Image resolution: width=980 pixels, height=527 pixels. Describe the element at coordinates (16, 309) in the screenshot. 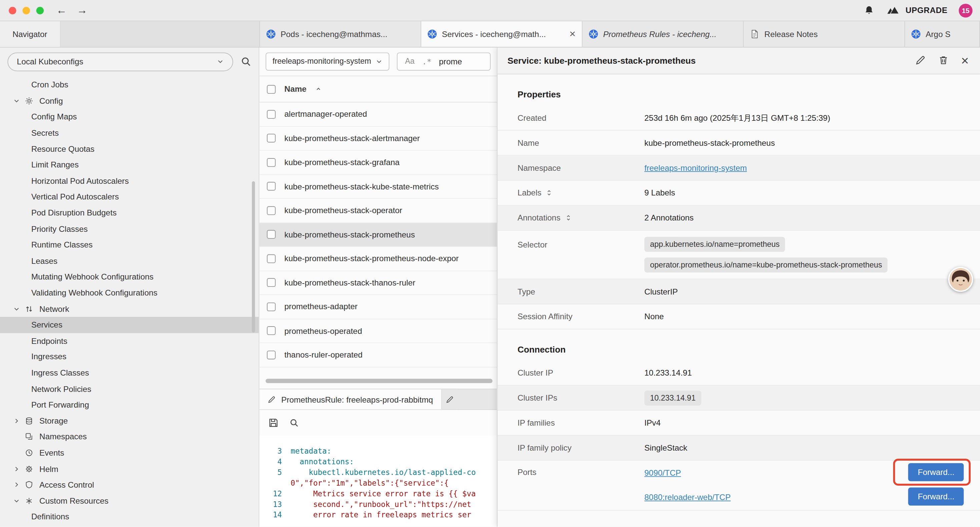

I see `chevron-down-icon` at that location.